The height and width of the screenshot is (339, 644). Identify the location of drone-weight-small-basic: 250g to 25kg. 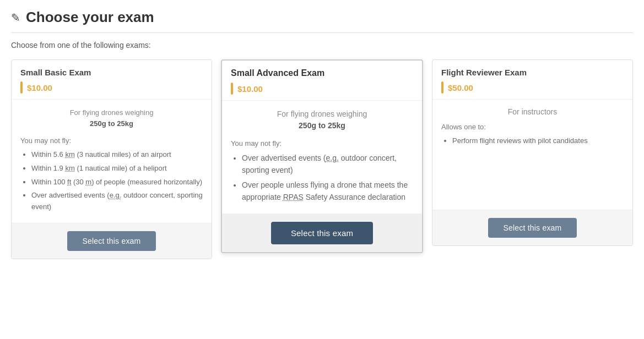
(111, 124).